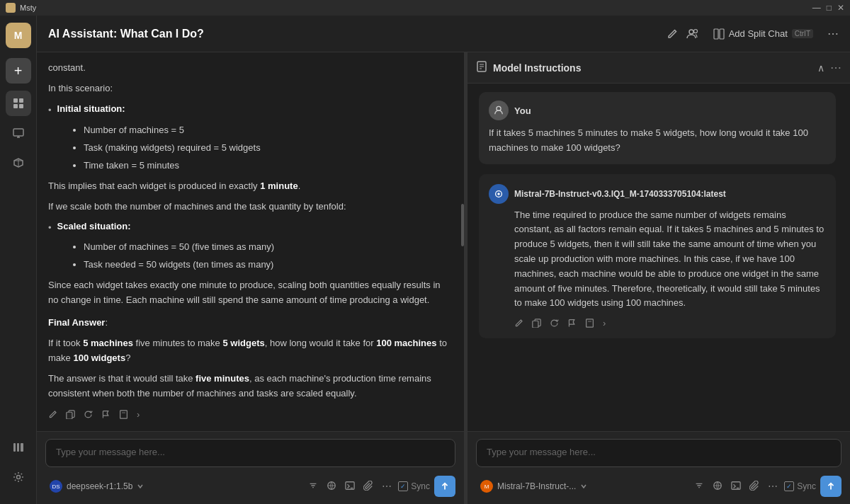 The image size is (850, 504). What do you see at coordinates (249, 386) in the screenshot?
I see `answer-text: The answer is that it would still take f…` at bounding box center [249, 386].